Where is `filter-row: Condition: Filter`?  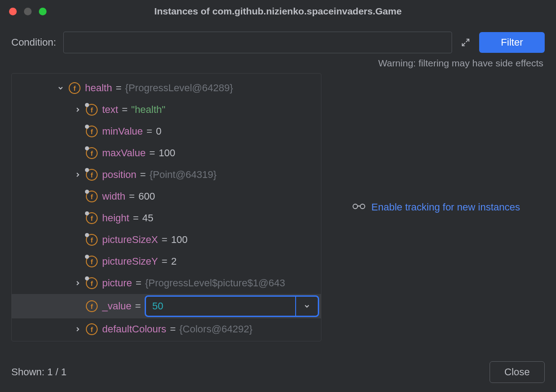
filter-row: Condition: Filter is located at coordinates (278, 39).